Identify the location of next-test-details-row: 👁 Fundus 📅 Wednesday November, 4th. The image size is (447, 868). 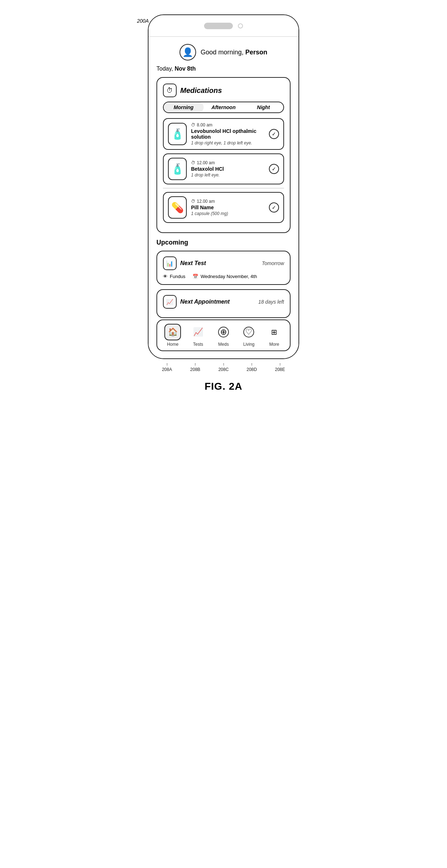
(224, 277).